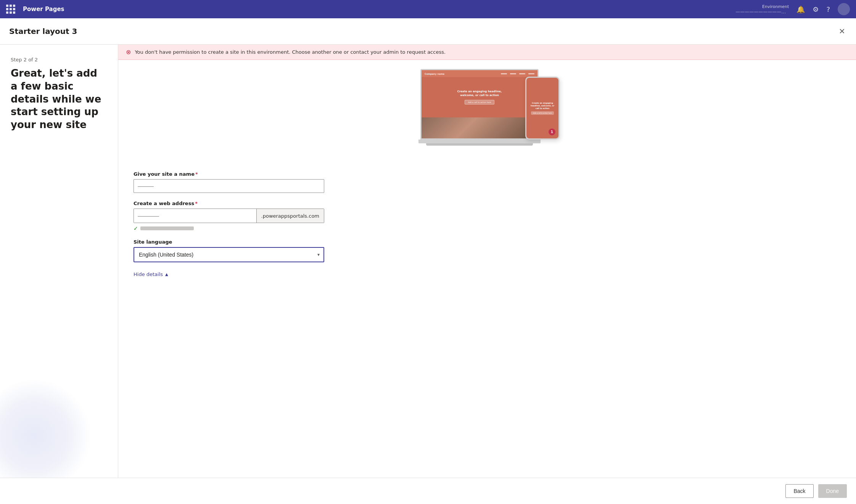  Describe the element at coordinates (487, 115) in the screenshot. I see `preview-container: Company name Create an eng` at that location.